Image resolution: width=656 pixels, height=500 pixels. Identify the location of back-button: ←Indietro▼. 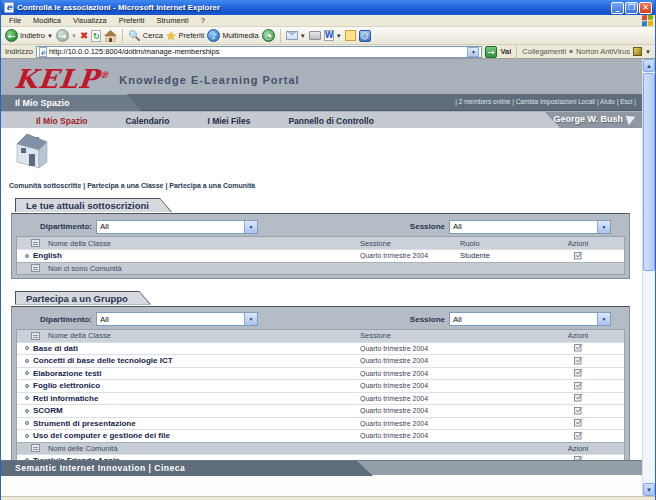
(29, 36).